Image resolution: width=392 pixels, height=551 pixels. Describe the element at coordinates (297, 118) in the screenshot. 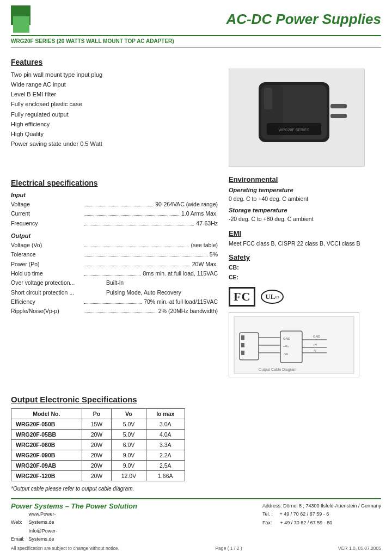

I see `product-image: WRG20F SERIES` at that location.